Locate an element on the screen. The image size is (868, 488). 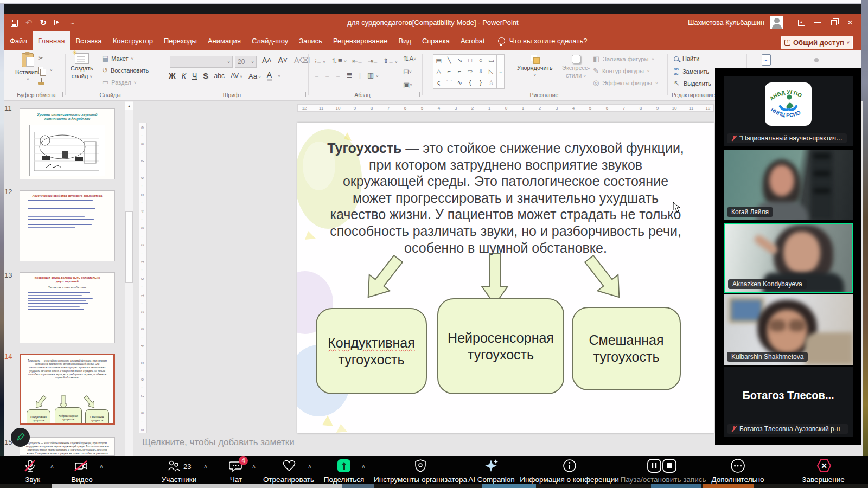
layout-button: ▤Макет˅ is located at coordinates (118, 59).